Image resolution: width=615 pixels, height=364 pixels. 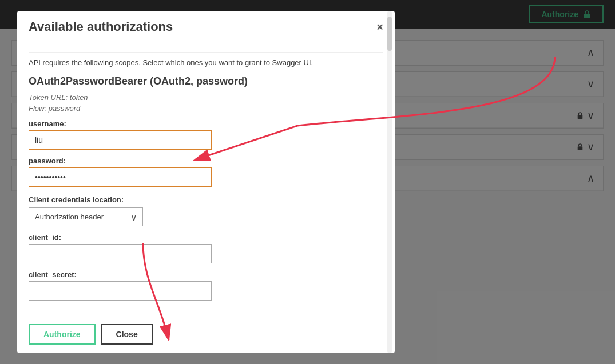 What do you see at coordinates (206, 161) in the screenshot?
I see `password-label: password:` at bounding box center [206, 161].